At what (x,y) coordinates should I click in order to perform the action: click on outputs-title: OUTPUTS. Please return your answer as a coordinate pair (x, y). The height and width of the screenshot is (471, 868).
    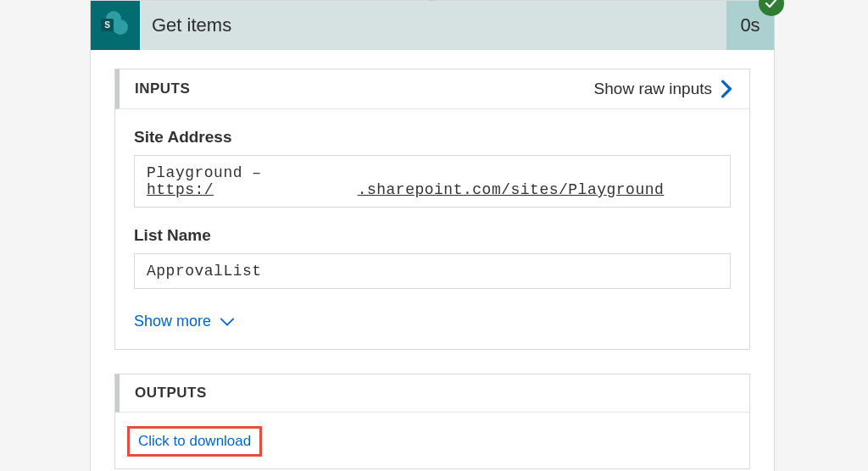
    Looking at the image, I should click on (434, 393).